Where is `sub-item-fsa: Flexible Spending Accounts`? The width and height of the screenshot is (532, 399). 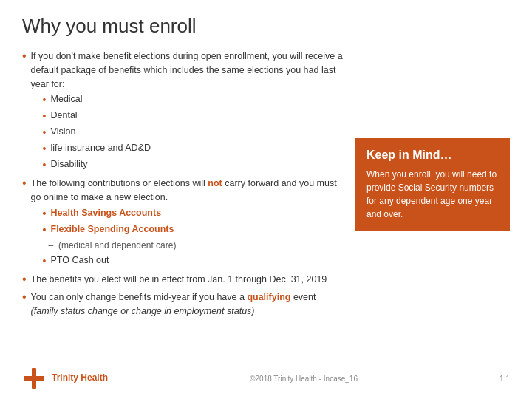
sub-item-fsa: Flexible Spending Accounts is located at coordinates (112, 229).